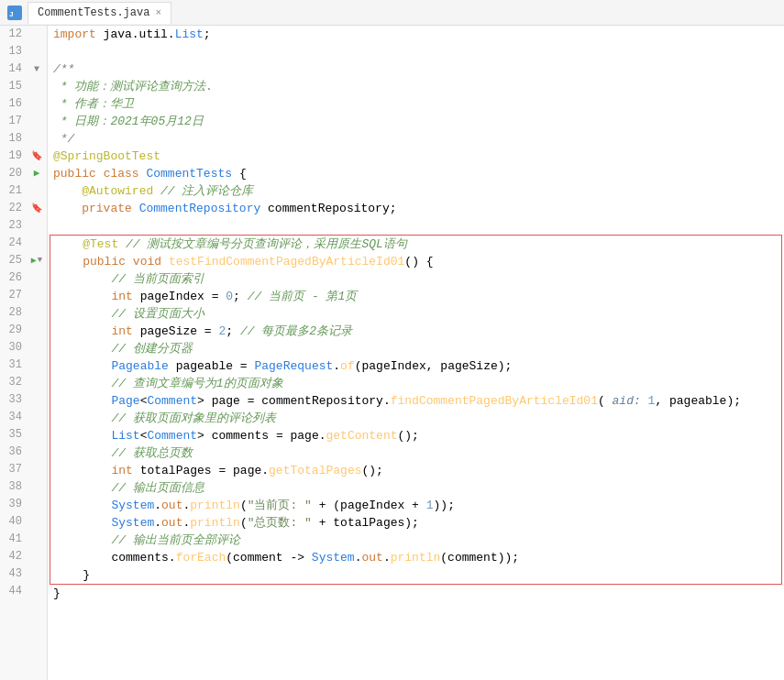 The width and height of the screenshot is (784, 680). What do you see at coordinates (15, 400) in the screenshot?
I see `line-number: 33` at bounding box center [15, 400].